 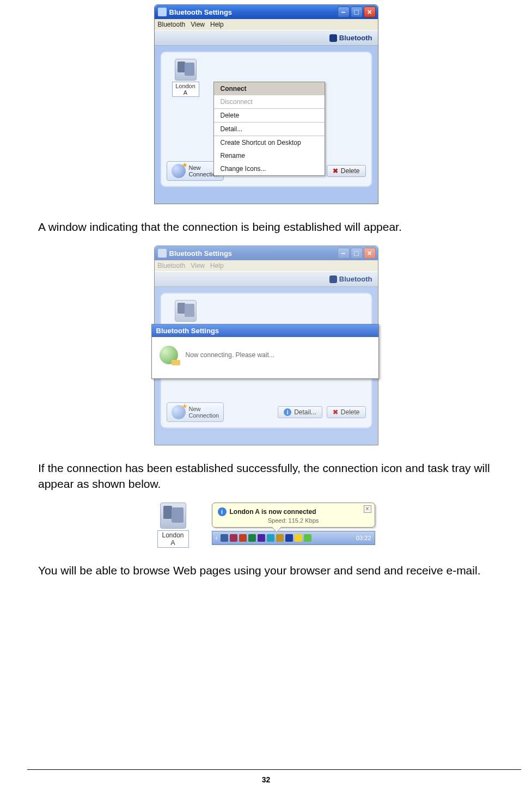 What do you see at coordinates (186, 311) in the screenshot?
I see `device-item` at bounding box center [186, 311].